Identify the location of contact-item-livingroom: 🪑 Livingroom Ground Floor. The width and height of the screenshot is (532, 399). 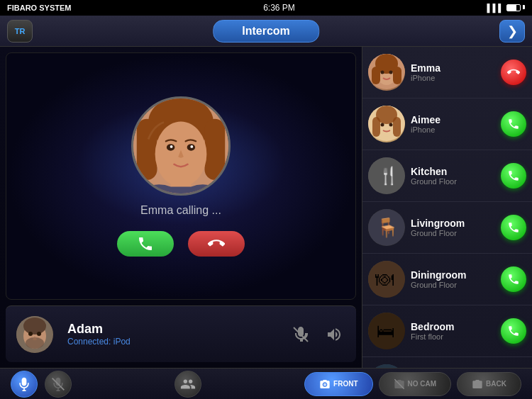
(447, 228).